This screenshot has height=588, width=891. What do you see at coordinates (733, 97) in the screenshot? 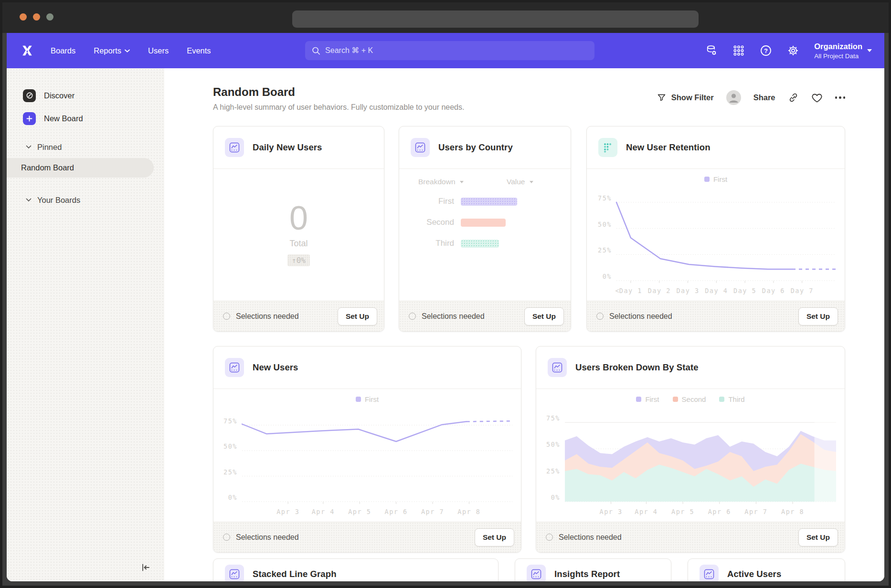
I see `avatar` at bounding box center [733, 97].